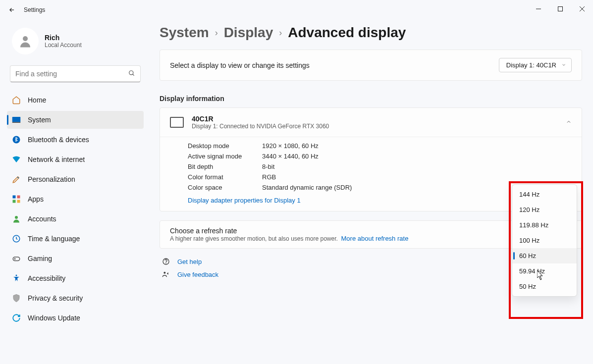 The height and width of the screenshot is (364, 593). What do you see at coordinates (75, 318) in the screenshot?
I see `sidebar-item-update: Windows Update` at bounding box center [75, 318].